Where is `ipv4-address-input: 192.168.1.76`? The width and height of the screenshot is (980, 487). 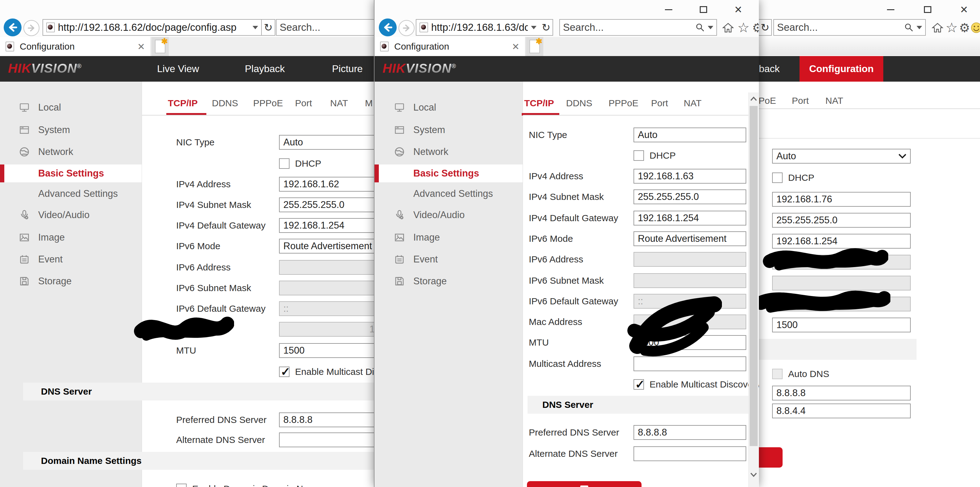 ipv4-address-input: 192.168.1.76 is located at coordinates (842, 199).